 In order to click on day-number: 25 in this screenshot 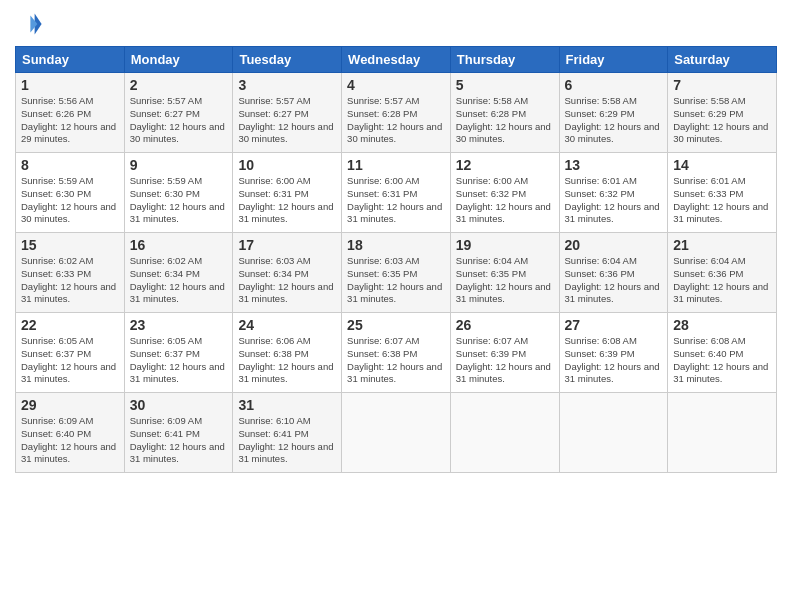, I will do `click(396, 325)`.